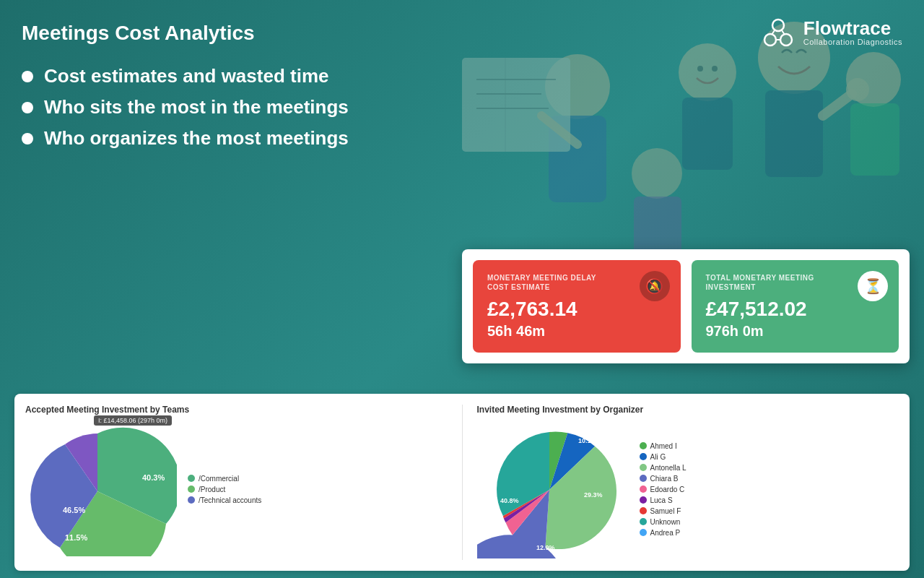  Describe the element at coordinates (77, 538) in the screenshot. I see `label-technical: 11.5%` at that location.